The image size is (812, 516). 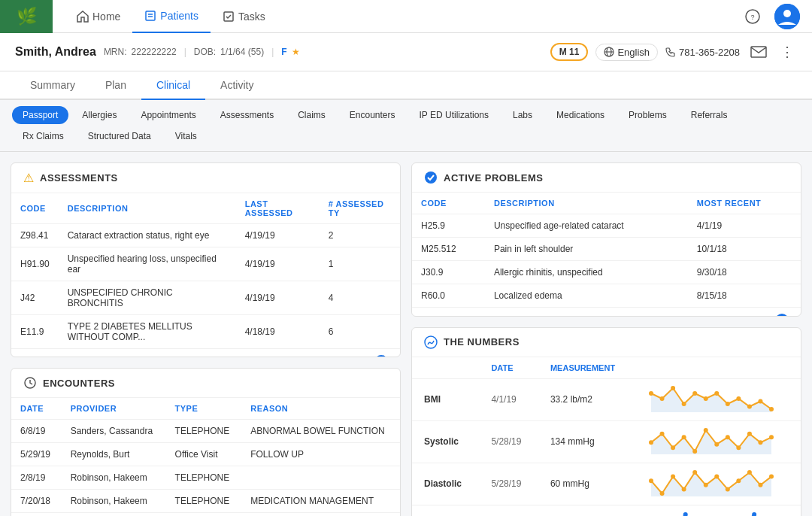 What do you see at coordinates (586, 226) in the screenshot?
I see `prob-desc: Unspecified age-related cataract` at bounding box center [586, 226].